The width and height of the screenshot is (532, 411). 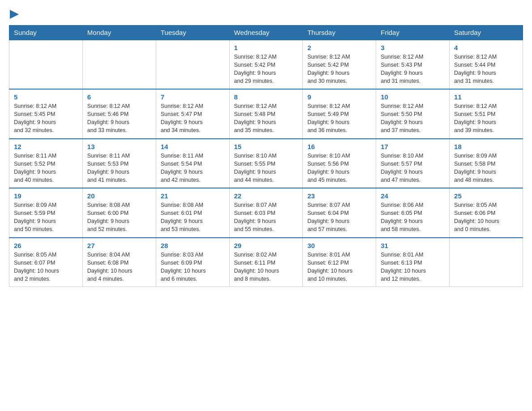 I want to click on day-info: Sunrise: 8:12 AM Sunset: 5:47 PM Dayligh…, so click(x=193, y=118).